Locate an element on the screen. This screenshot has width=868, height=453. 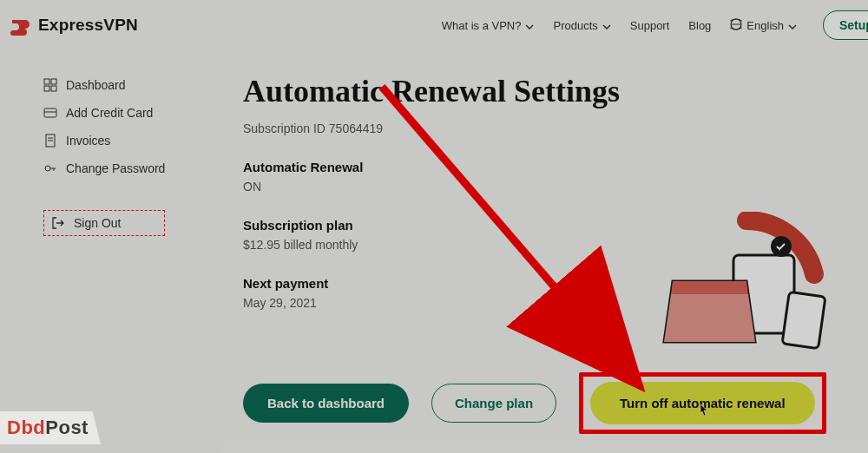
page-title: Automatic Renewal Settings is located at coordinates (556, 91).